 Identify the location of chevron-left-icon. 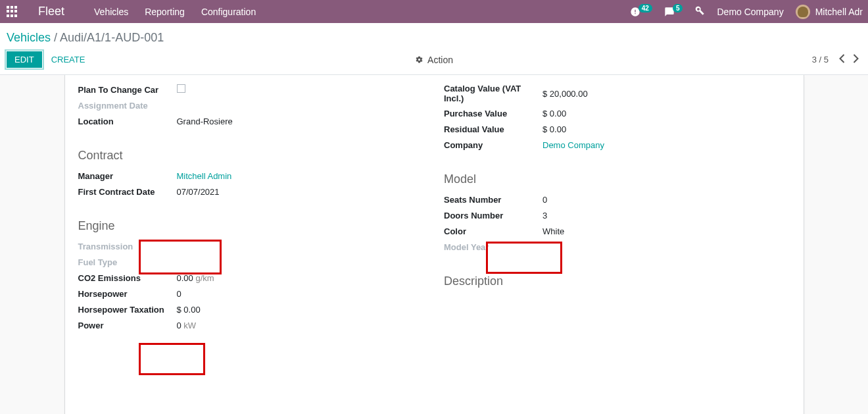
(842, 59).